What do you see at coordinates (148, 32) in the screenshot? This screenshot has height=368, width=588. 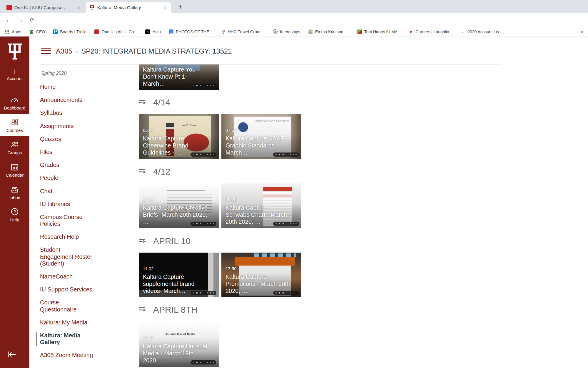 I see `hulu-icon` at bounding box center [148, 32].